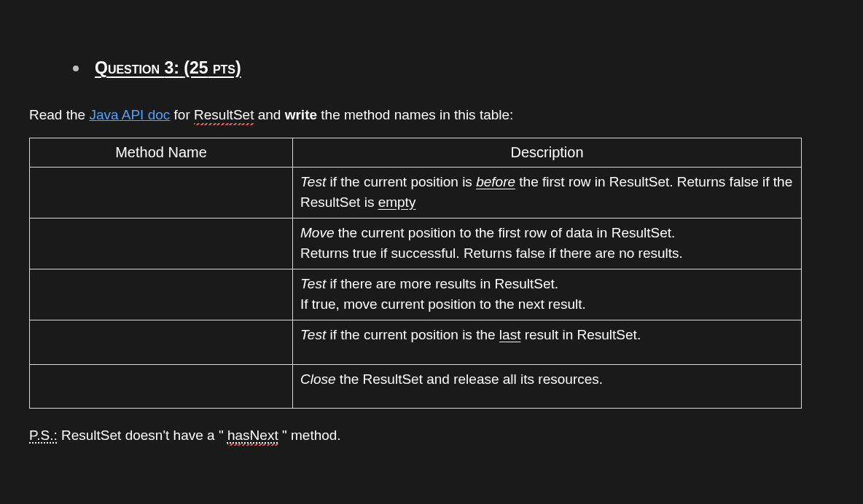 The image size is (863, 504). I want to click on ps-t2: doesn't have a ", so click(175, 436).